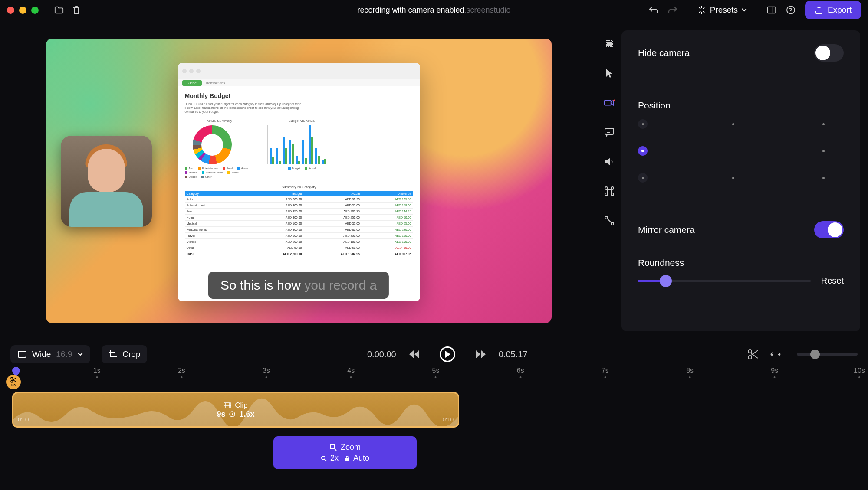 The width and height of the screenshot is (868, 490). I want to click on position-top-center, so click(733, 124).